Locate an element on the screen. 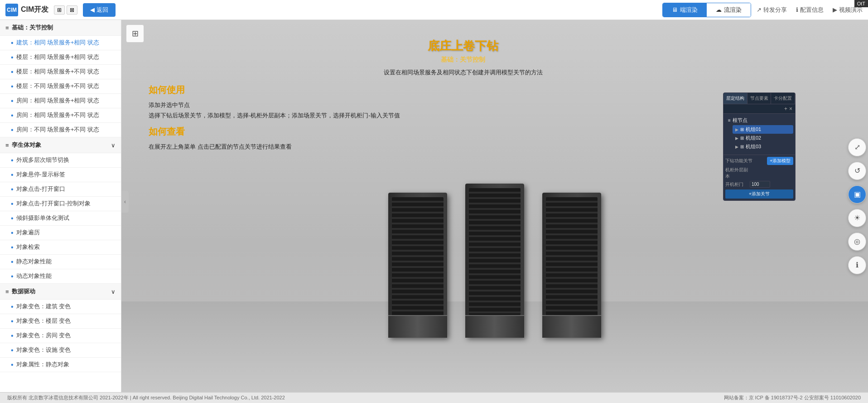 The width and height of the screenshot is (868, 403). header: CIM CIM开发 ⊞ ⊠ ◀ 返回 🖥 端渲染 ☁ 流渲染 ↗ 转发分享 ℹ … is located at coordinates (434, 10).